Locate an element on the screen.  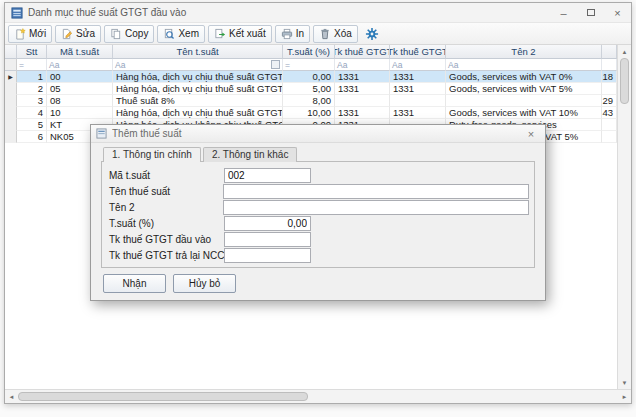
cell-tk1 is located at coordinates (362, 101).